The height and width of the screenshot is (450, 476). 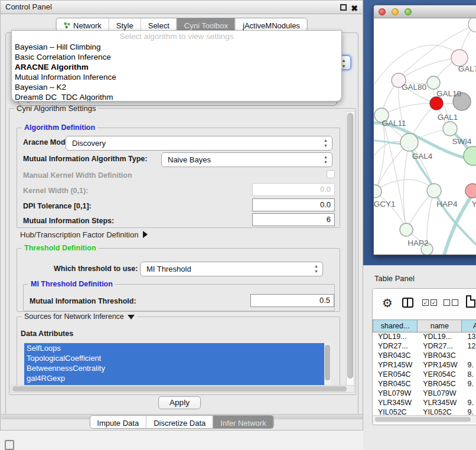 I want to click on tab-jactivemnodules: jActiveMNodules, so click(x=271, y=25).